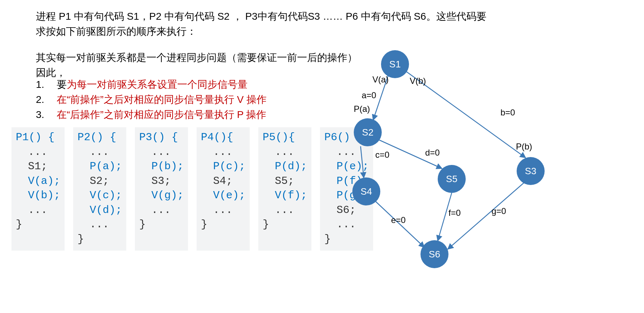 This screenshot has width=644, height=313. Describe the element at coordinates (279, 137) in the screenshot. I see `code-p5-hdr: P5(){` at that location.